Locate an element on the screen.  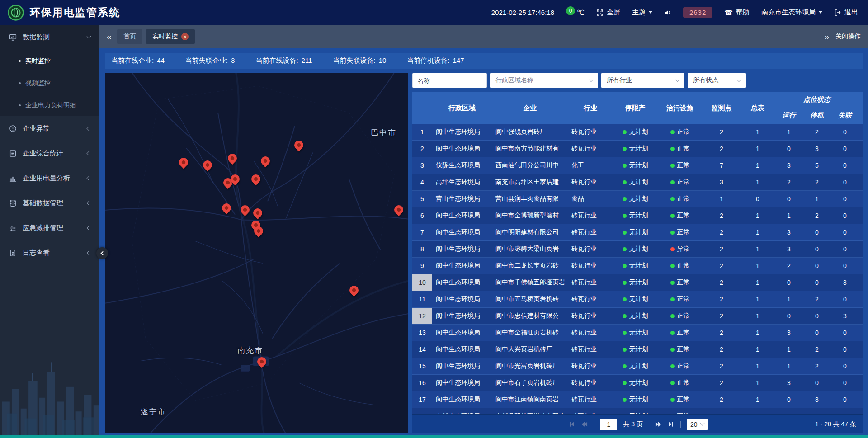
table-row: 14 阆中生态环境局 阆中大兴页岩机砖厂 砖瓦行业 无计划 is located at coordinates (638, 350).